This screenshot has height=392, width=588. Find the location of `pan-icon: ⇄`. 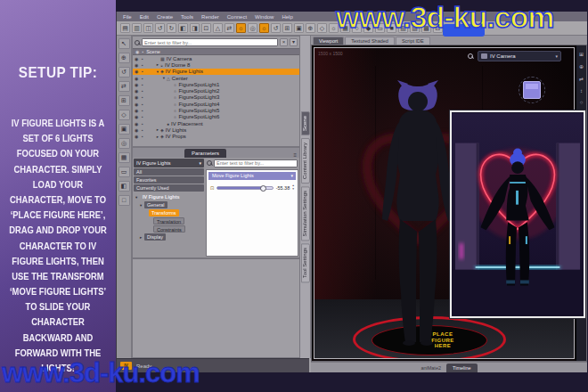

pan-icon: ⇄ is located at coordinates (581, 78).